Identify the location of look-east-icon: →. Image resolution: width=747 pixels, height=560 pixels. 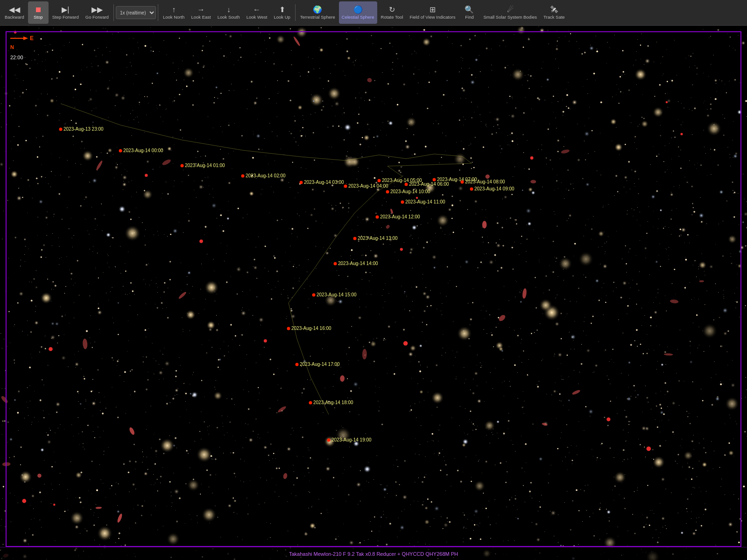
(201, 10).